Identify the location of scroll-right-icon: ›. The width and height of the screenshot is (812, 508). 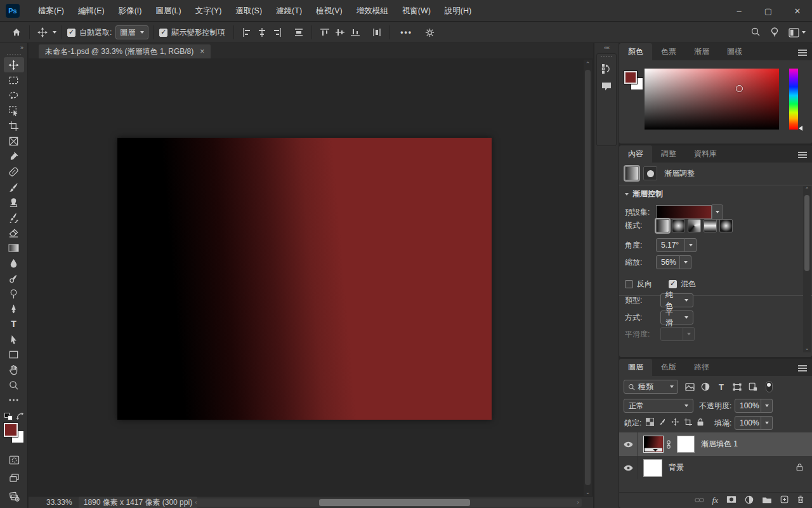
(578, 503).